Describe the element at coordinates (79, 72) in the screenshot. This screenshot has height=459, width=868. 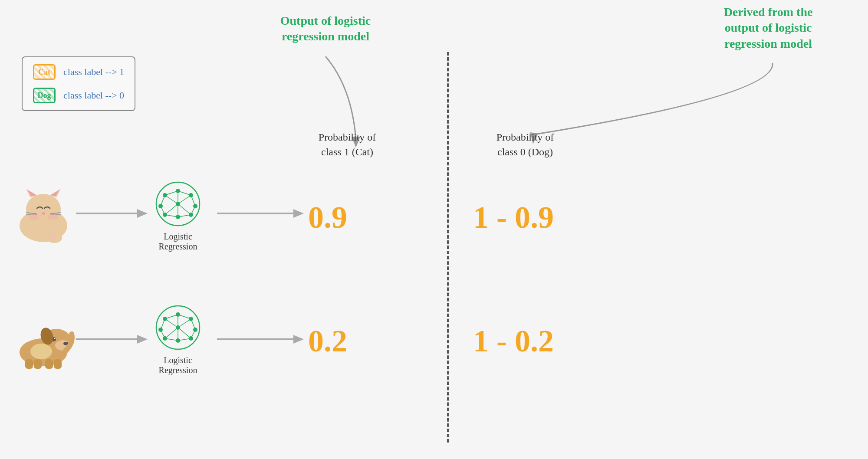
I see `legend-cat-item: Cat class label --> 1` at that location.